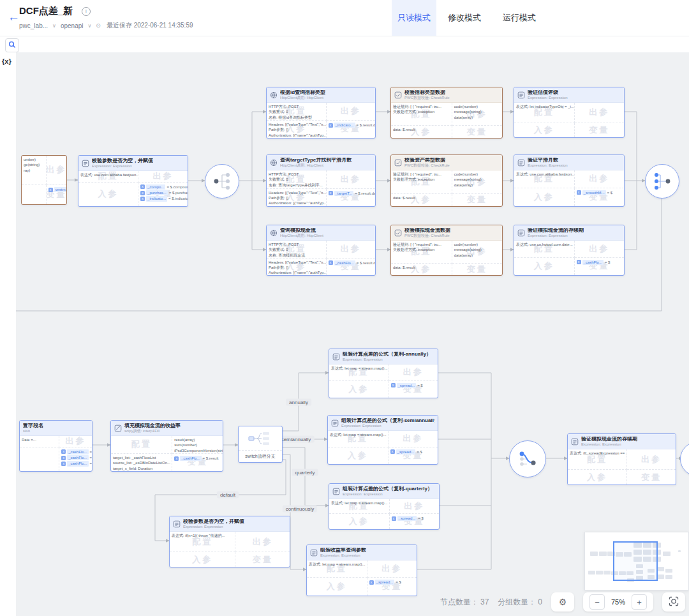 Image resolution: width=689 pixels, height=616 pixels. I want to click on variable-name: _spread..., so click(407, 386).